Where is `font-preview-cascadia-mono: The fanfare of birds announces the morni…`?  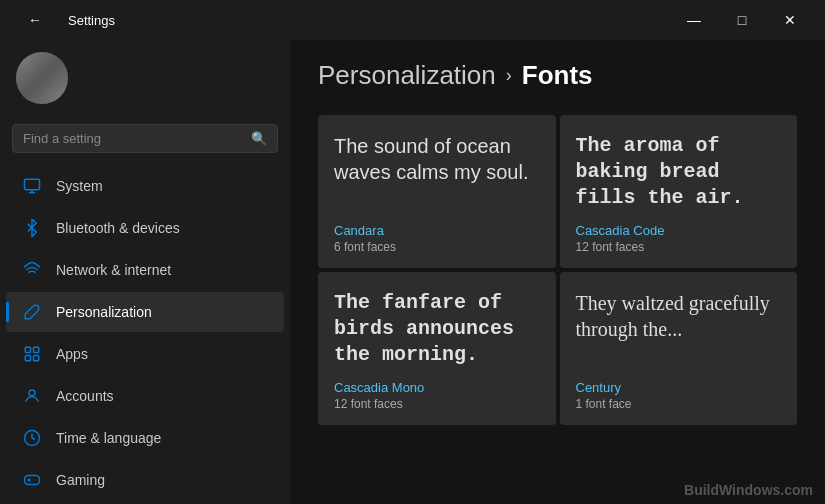 font-preview-cascadia-mono: The fanfare of birds announces the morni… is located at coordinates (437, 329).